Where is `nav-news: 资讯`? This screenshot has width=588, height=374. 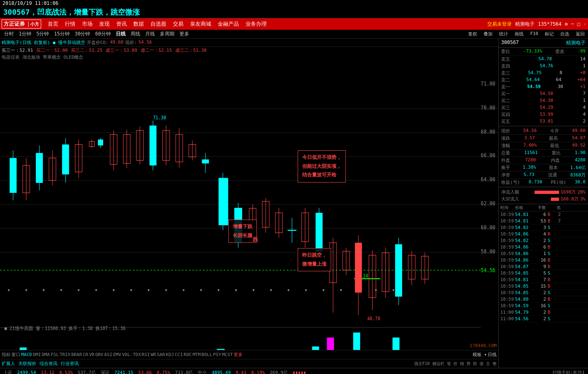 nav-news: 资讯 is located at coordinates (122, 24).